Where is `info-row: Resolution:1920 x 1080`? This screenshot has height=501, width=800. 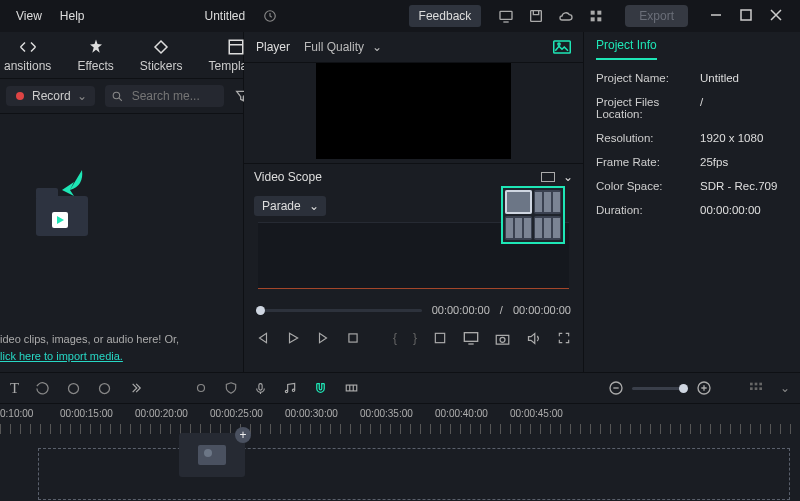 info-row: Resolution:1920 x 1080 is located at coordinates (692, 138).